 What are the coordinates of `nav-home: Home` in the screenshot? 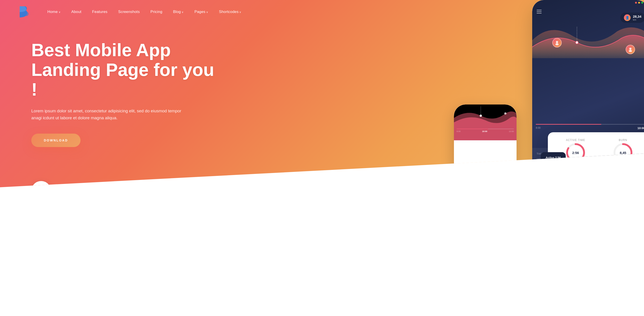 It's located at (54, 12).